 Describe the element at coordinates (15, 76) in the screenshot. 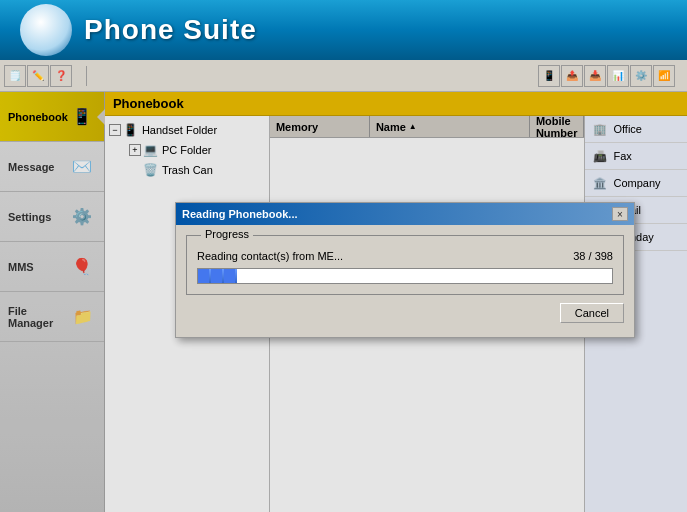

I see `phonebook-btn: 🗒️` at that location.